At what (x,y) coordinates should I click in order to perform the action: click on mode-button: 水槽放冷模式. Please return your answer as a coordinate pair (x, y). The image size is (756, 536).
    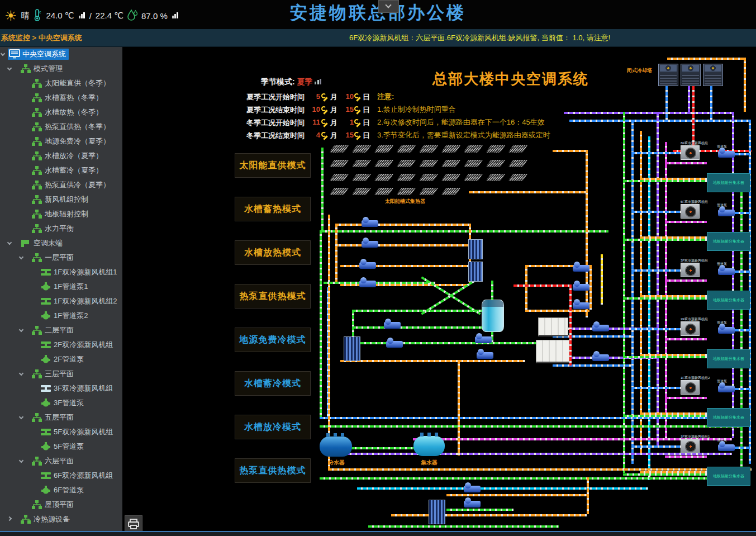
    Looking at the image, I should click on (273, 427).